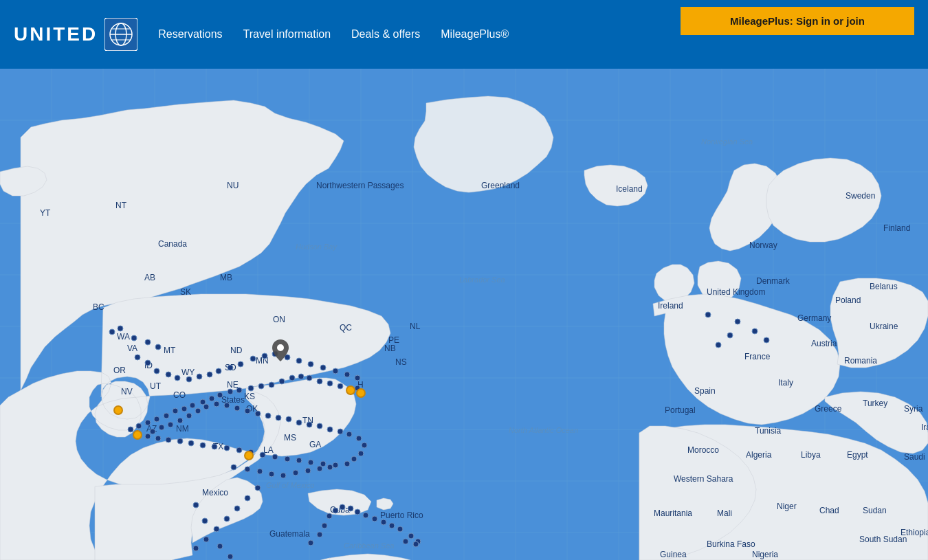 This screenshot has width=928, height=560. I want to click on nav-reservations: Reservations, so click(190, 34).